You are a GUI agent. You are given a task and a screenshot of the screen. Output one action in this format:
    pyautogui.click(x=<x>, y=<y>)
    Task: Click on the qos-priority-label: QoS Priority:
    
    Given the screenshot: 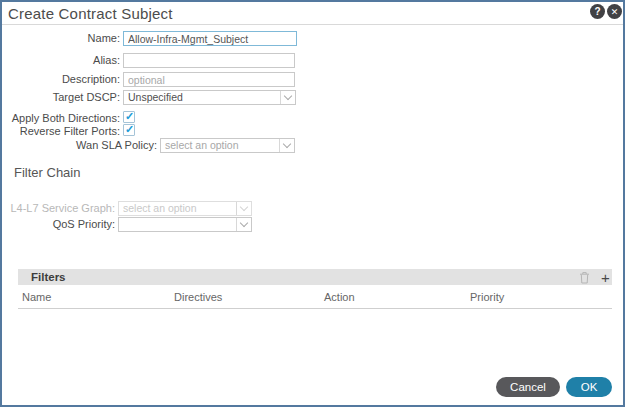 What is the action you would take?
    pyautogui.click(x=58, y=224)
    